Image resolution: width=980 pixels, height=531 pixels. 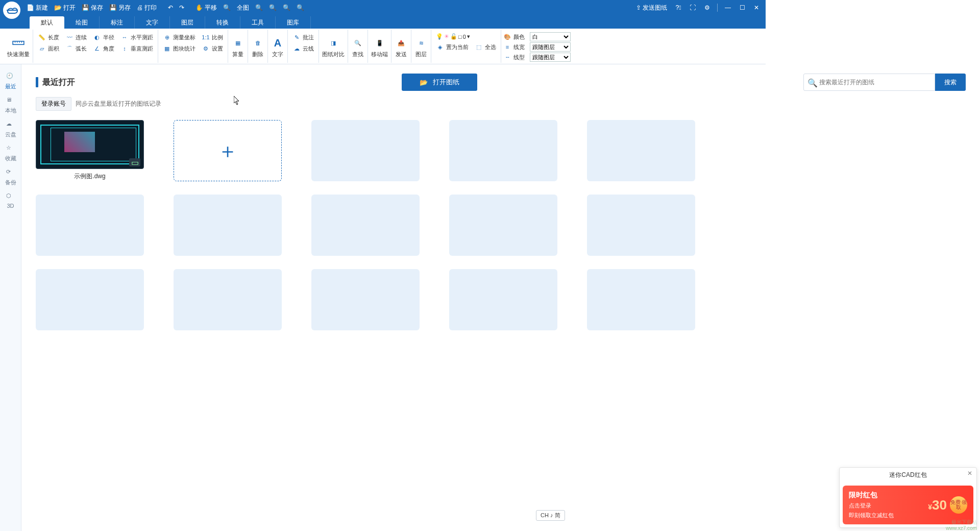 I want to click on radius-button: ◐半径, so click(x=104, y=37).